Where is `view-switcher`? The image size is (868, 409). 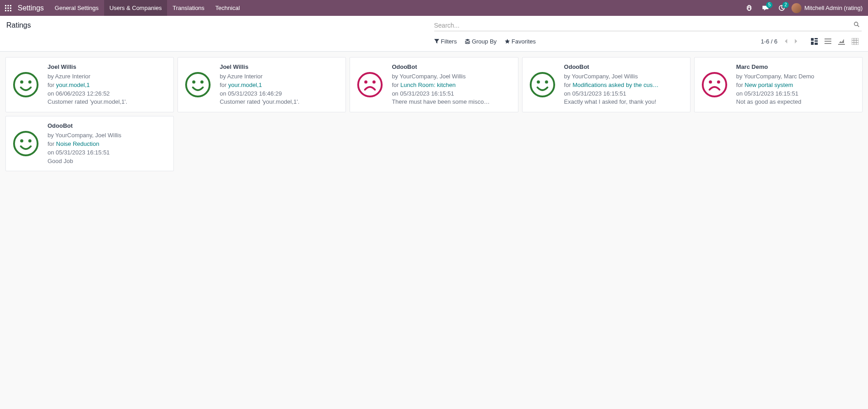
view-switcher is located at coordinates (835, 41).